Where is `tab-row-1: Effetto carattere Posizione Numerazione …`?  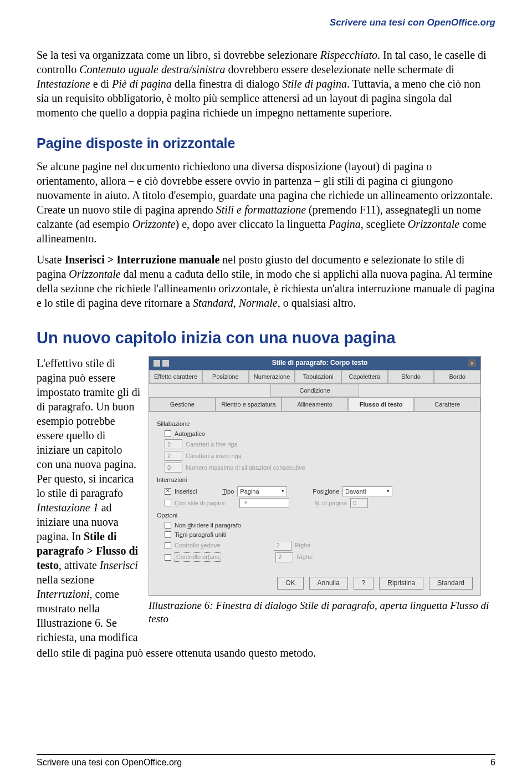 tab-row-1: Effetto carattere Posizione Numerazione … is located at coordinates (315, 377).